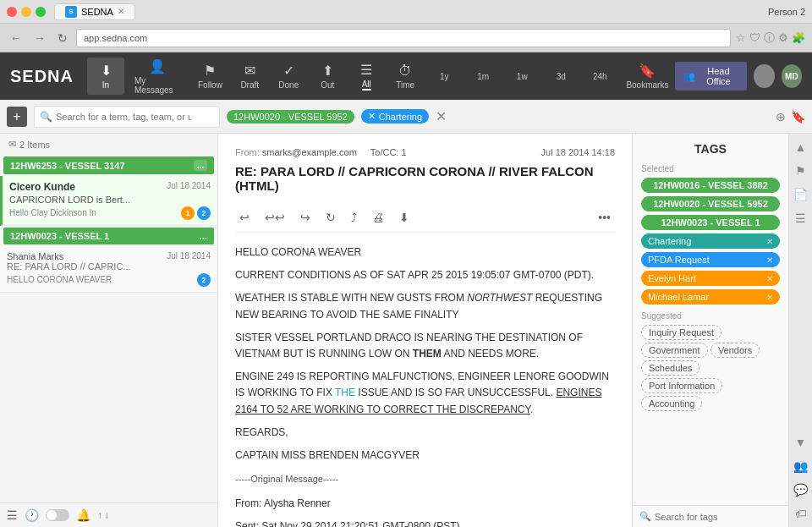  What do you see at coordinates (354, 217) in the screenshot?
I see `share-btn: ⤴` at bounding box center [354, 217].